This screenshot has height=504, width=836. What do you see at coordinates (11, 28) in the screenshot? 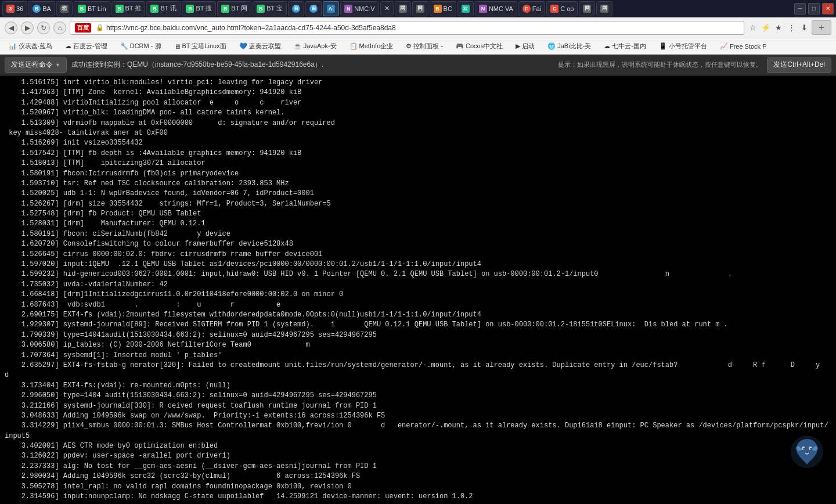
I see `back-button: ◀` at bounding box center [11, 28].